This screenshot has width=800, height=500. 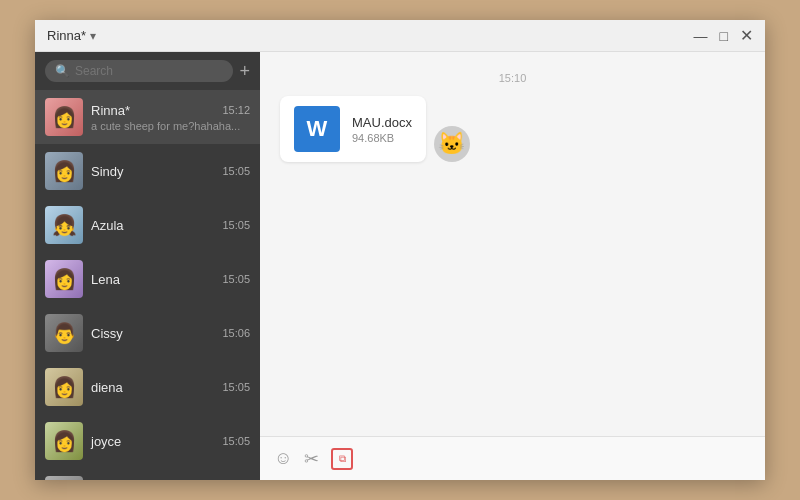 I want to click on contact-info: diena 15:05, so click(x=170, y=388).